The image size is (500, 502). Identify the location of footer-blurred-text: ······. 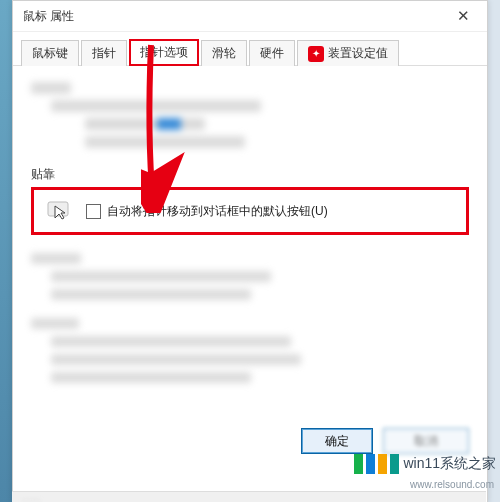
(31, 498).